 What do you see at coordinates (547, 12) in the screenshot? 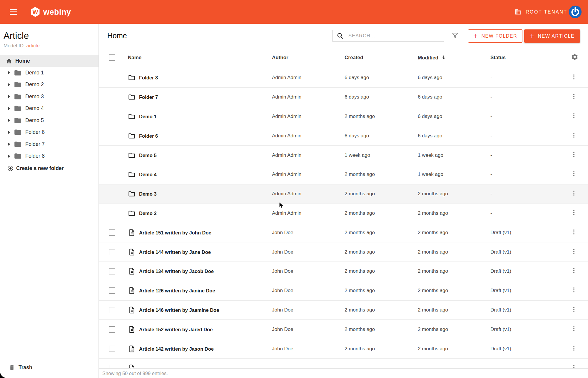
I see `tenant-label: ROOT TENANT` at bounding box center [547, 12].